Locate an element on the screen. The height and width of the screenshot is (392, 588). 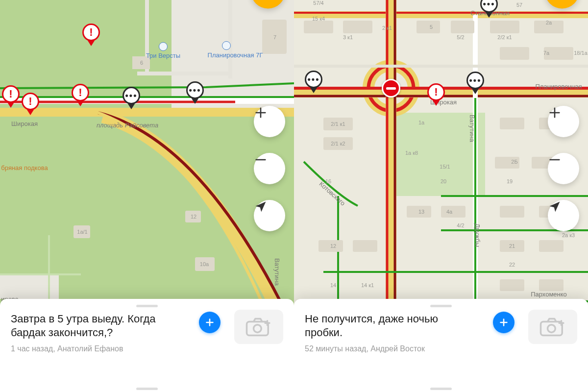
street-label: Широкая is located at coordinates (24, 123).